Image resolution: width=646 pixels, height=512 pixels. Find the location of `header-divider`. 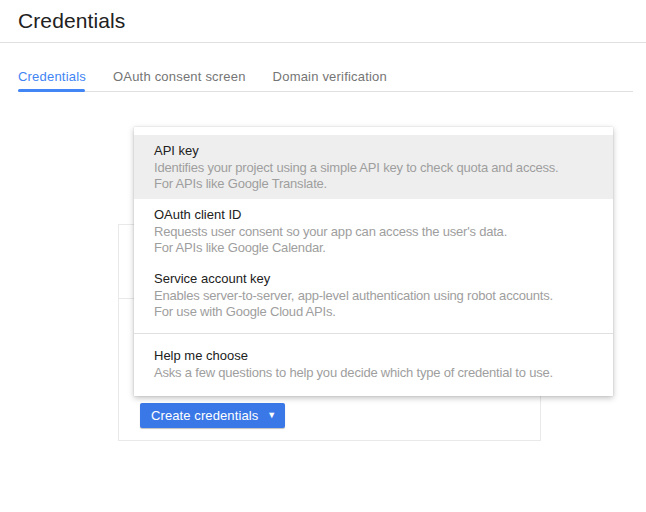

header-divider is located at coordinates (323, 42).